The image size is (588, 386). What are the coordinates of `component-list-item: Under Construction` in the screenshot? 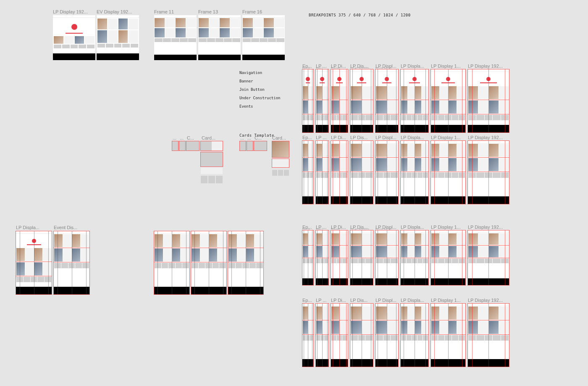 It's located at (260, 98).